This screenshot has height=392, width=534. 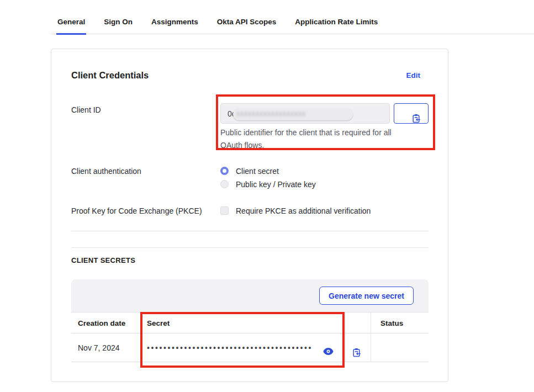 I want to click on tab-bar: General Sign On Assignments Okta API Sco…, so click(x=293, y=26).